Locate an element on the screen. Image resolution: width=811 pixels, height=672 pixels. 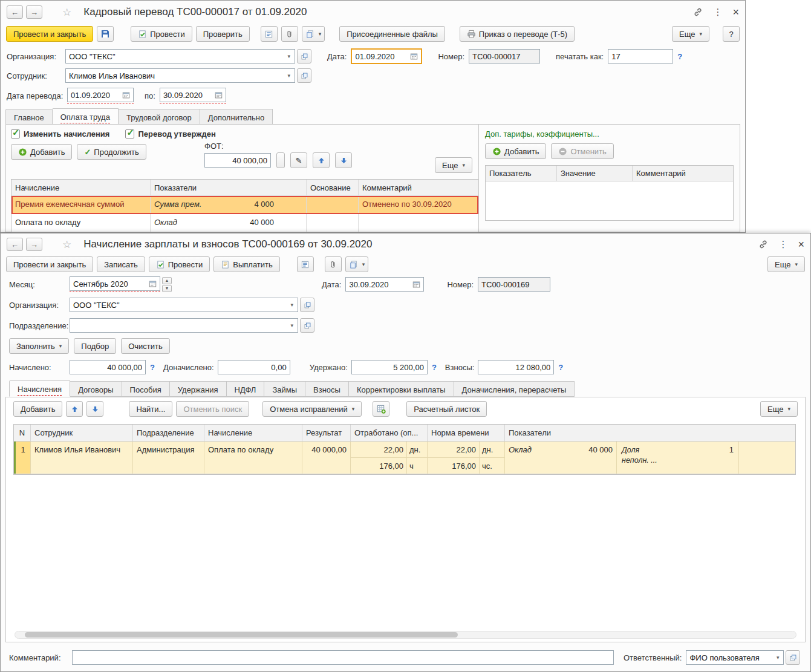
cancel-search-button: Отменить поиск is located at coordinates (213, 409).